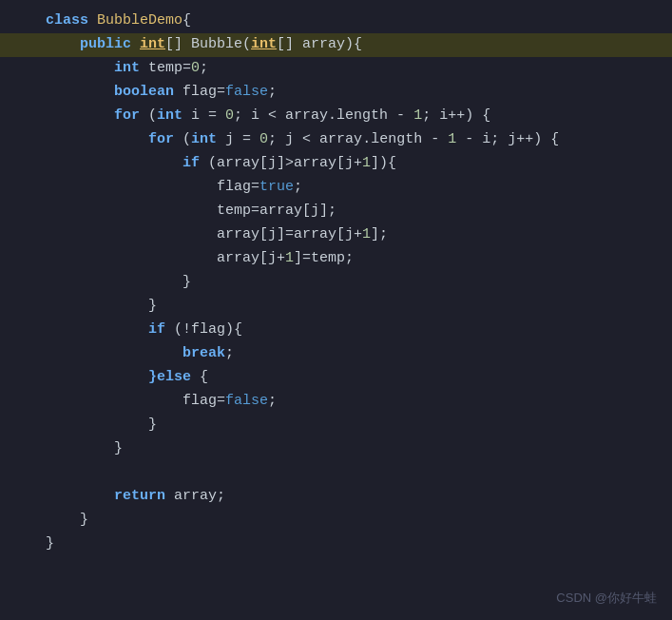  I want to click on code-line: class BubbleDemo{, so click(336, 21).